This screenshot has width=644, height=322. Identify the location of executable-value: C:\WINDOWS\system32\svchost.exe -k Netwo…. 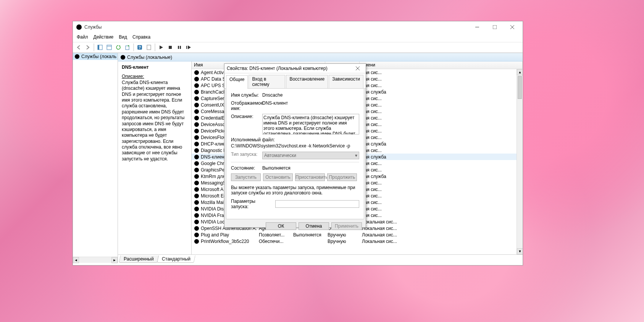
(295, 146).